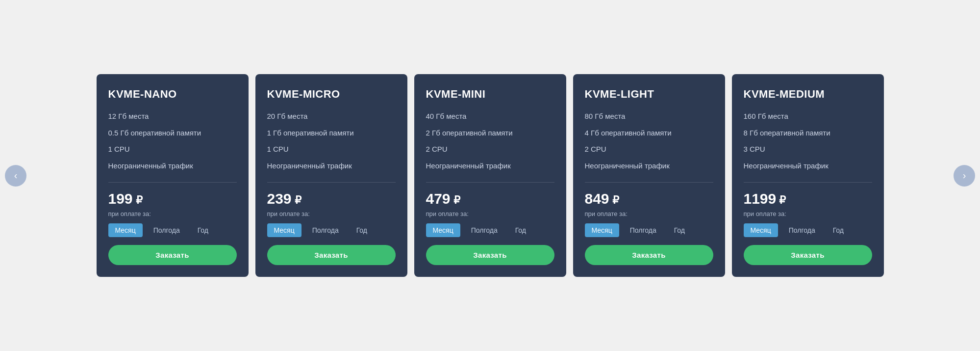  I want to click on feature-item: 4 Гб оперативной памяти, so click(649, 133).